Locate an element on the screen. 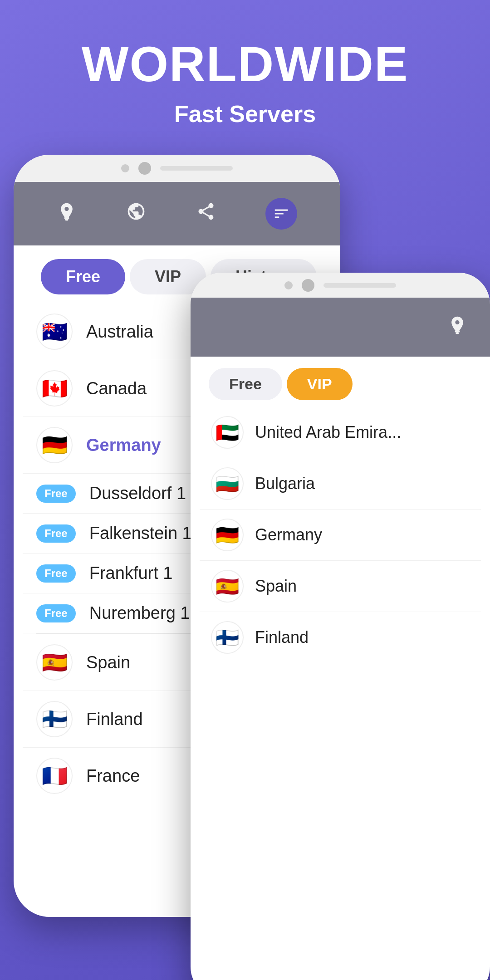  tab-bar-front: Free VIP is located at coordinates (340, 382).